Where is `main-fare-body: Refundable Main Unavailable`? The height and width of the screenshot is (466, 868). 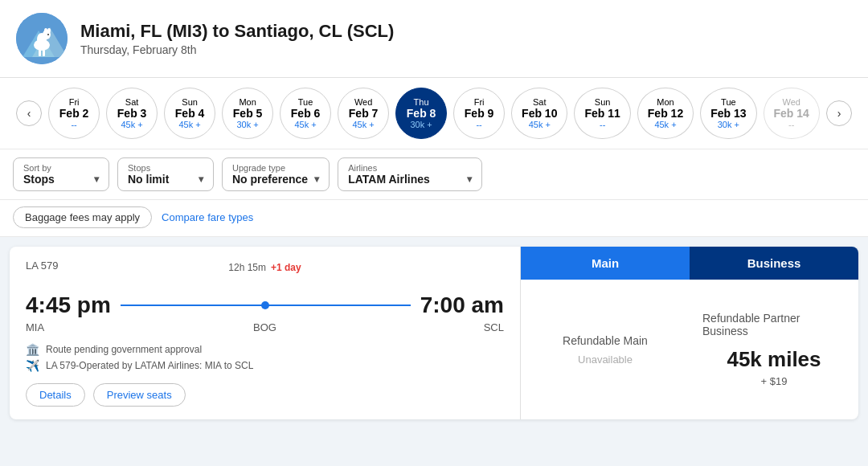
main-fare-body: Refundable Main Unavailable is located at coordinates (605, 350).